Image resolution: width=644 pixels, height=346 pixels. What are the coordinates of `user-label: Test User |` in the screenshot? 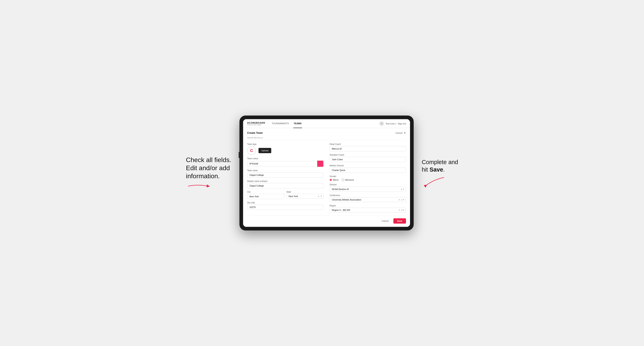 It's located at (391, 124).